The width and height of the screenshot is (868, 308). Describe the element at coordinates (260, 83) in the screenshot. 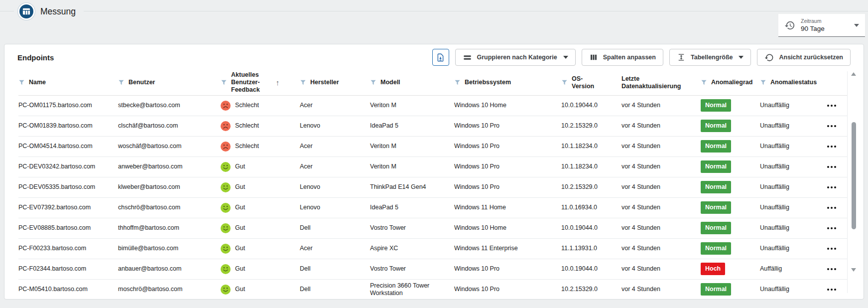

I see `column-header-feedback: Aktuelles Benutzer- Feedback↑` at that location.